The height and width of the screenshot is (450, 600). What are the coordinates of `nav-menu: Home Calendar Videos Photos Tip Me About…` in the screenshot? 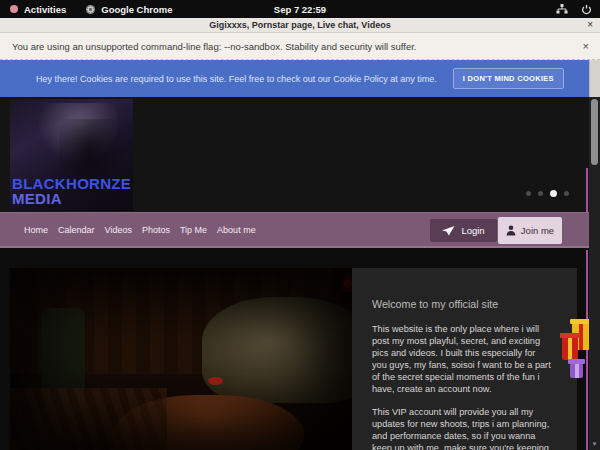 It's located at (140, 230).